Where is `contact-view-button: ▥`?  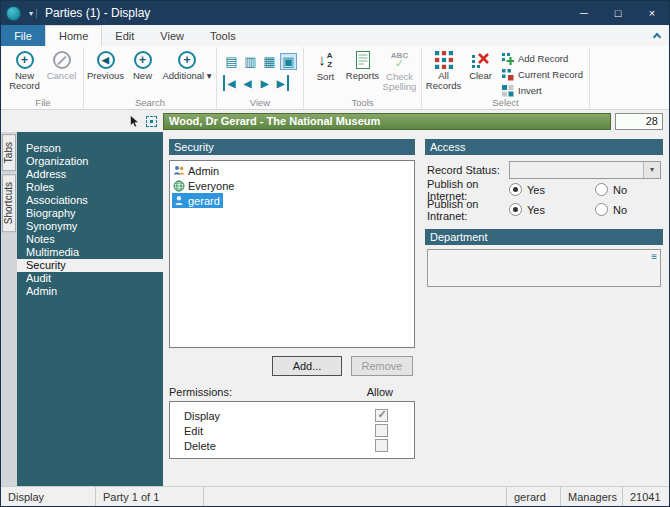
contact-view-button: ▥ is located at coordinates (250, 62).